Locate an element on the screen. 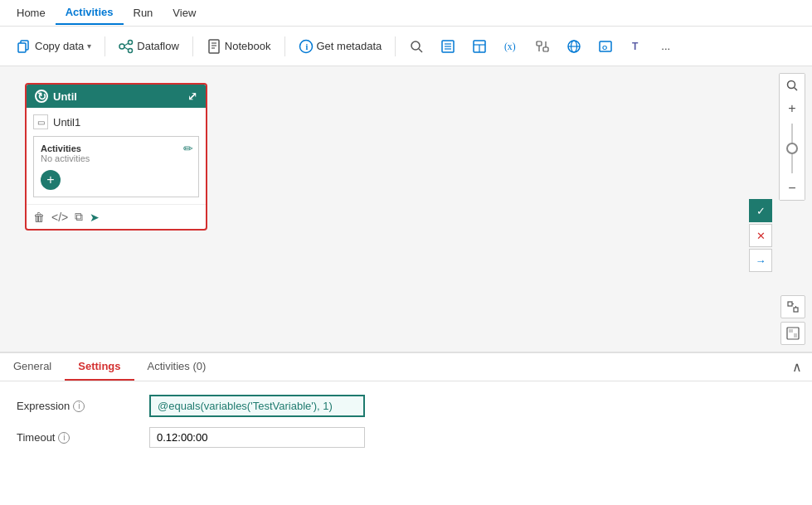 The image size is (812, 505). copy-data-icon is located at coordinates (24, 46).